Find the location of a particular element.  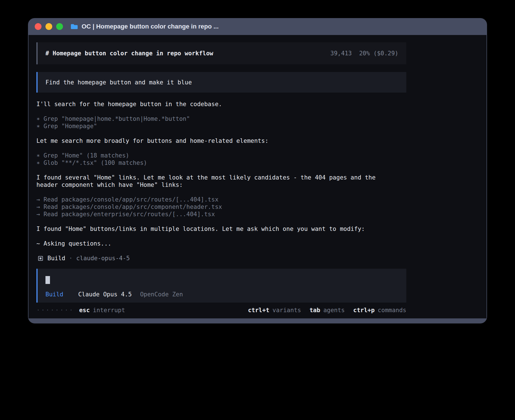

status-bar-right: ctrl+tvariants tabagents ctrl+pcommands is located at coordinates (323, 310).